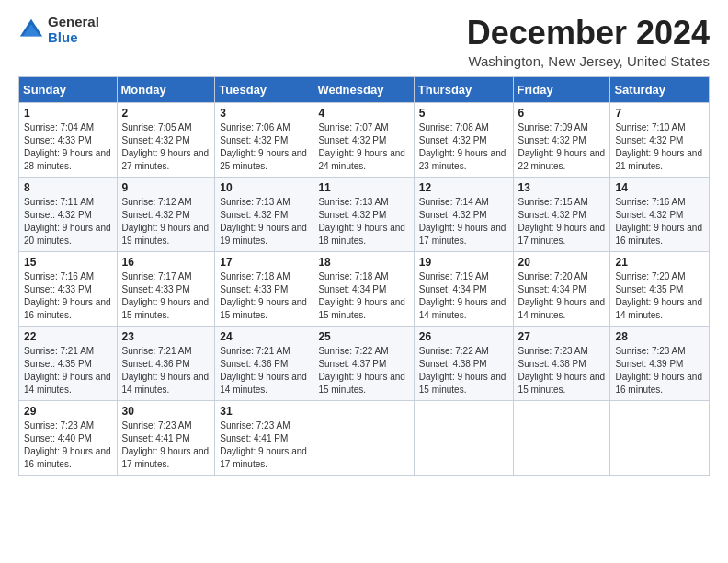 The width and height of the screenshot is (728, 563). What do you see at coordinates (362, 296) in the screenshot?
I see `cell-info: Sunrise: 7:18 AMSunset: 4:34 PMDaylight:…` at bounding box center [362, 296].